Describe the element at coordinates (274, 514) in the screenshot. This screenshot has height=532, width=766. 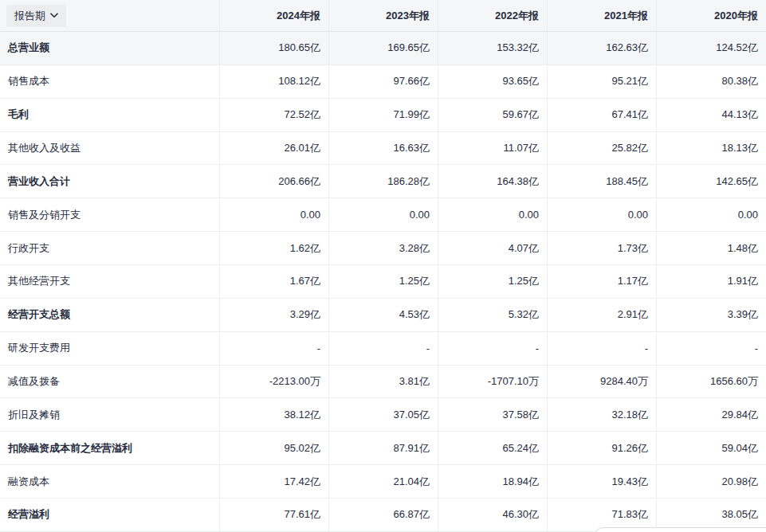
I see `value-cell: 77.61亿` at that location.